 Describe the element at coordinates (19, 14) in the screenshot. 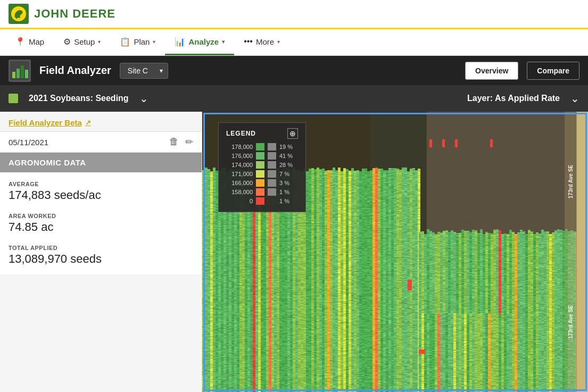

I see `john-deere-logo-icon` at that location.